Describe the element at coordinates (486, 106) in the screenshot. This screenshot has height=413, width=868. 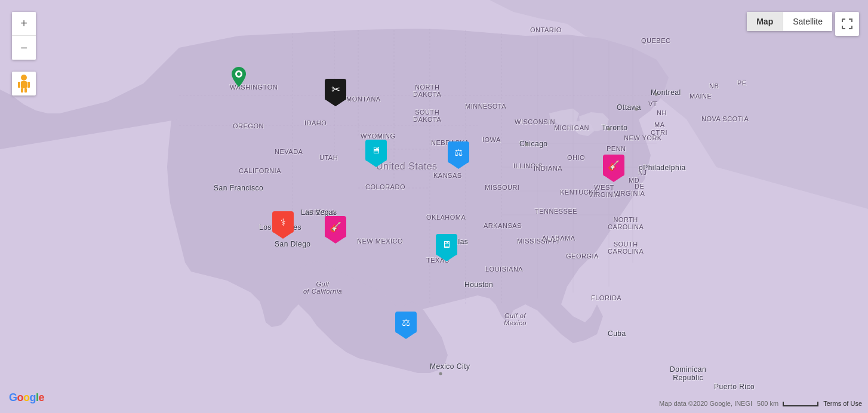
I see `minnesota-label: MINNESOTA` at that location.